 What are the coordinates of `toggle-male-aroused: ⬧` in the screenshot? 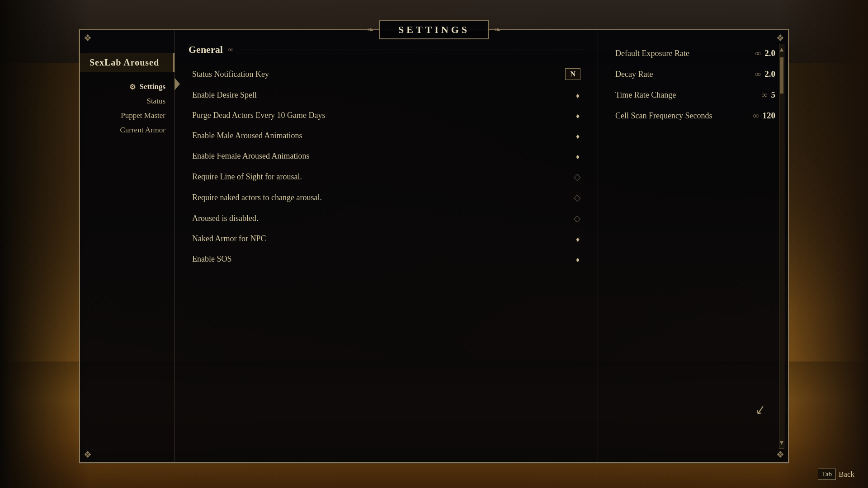 It's located at (578, 136).